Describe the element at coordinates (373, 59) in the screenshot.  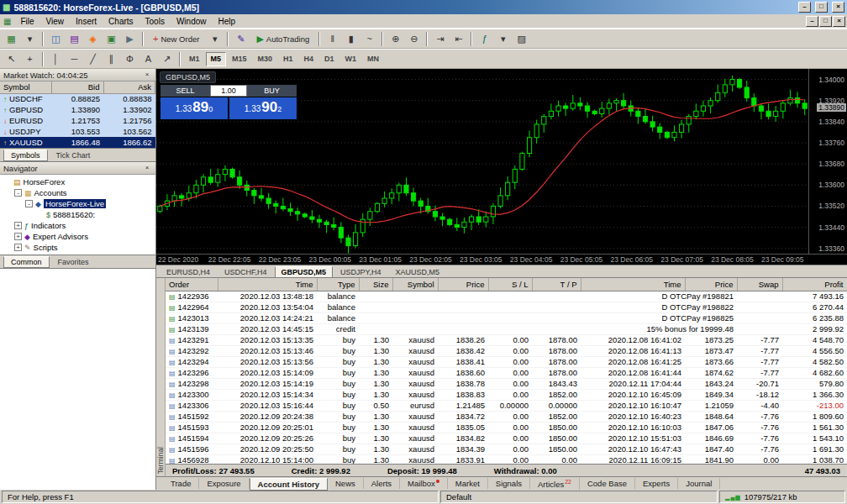
I see `timeframe-mn: MN` at that location.